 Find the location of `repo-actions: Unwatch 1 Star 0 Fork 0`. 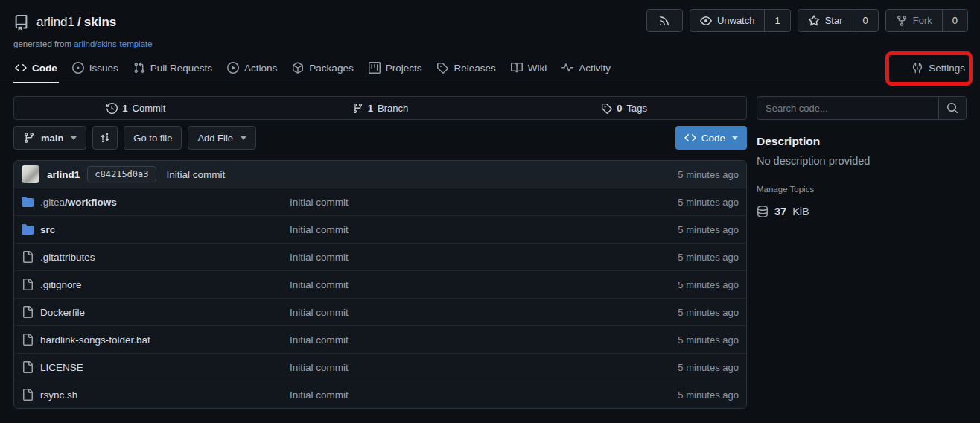

repo-actions: Unwatch 1 Star 0 Fork 0 is located at coordinates (807, 21).